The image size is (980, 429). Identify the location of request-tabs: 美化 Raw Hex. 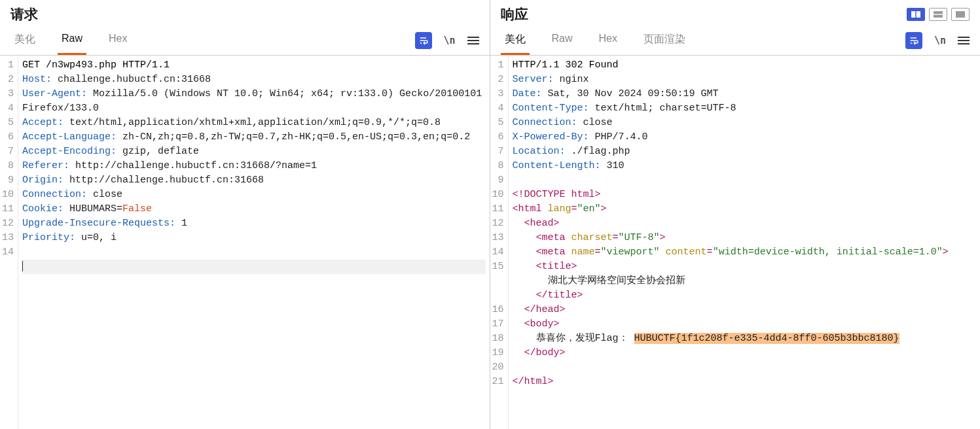
(71, 41).